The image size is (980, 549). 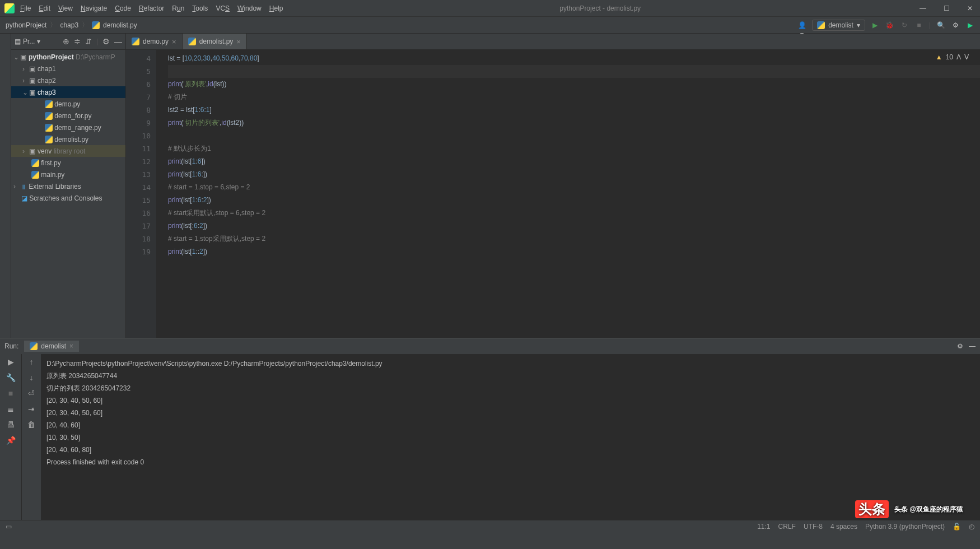 What do you see at coordinates (490, 346) in the screenshot?
I see `run-tabs: Run: demolist × ⚙ —` at bounding box center [490, 346].